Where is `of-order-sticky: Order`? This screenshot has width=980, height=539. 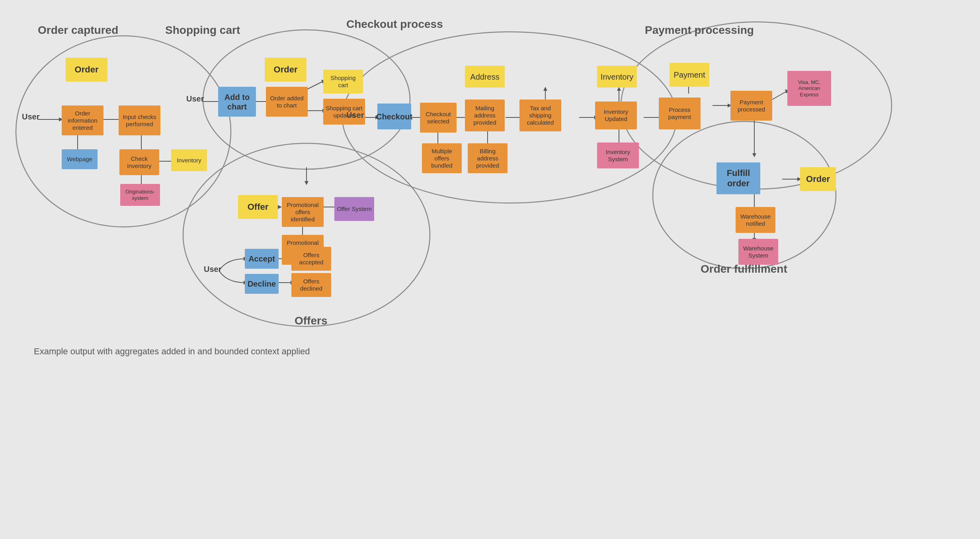 of-order-sticky: Order is located at coordinates (818, 179).